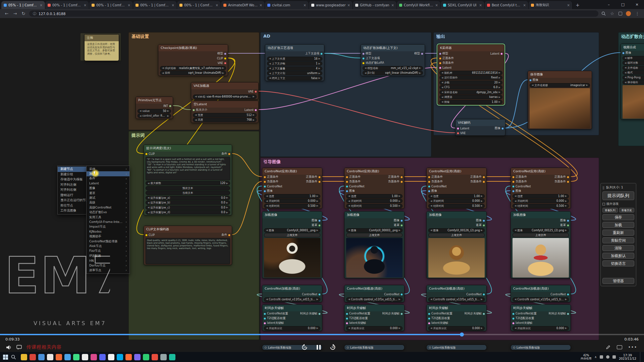  I want to click on node-widget: ◀模型名称mm_sd_v15_v2.ckpt▶, so click(393, 68).